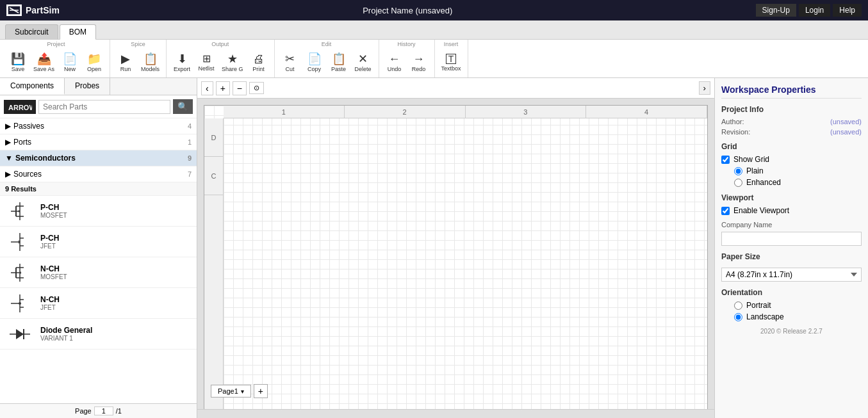 The height and width of the screenshot is (418, 868). What do you see at coordinates (456, 414) in the screenshot?
I see `horizontal-scrollbar` at bounding box center [456, 414].